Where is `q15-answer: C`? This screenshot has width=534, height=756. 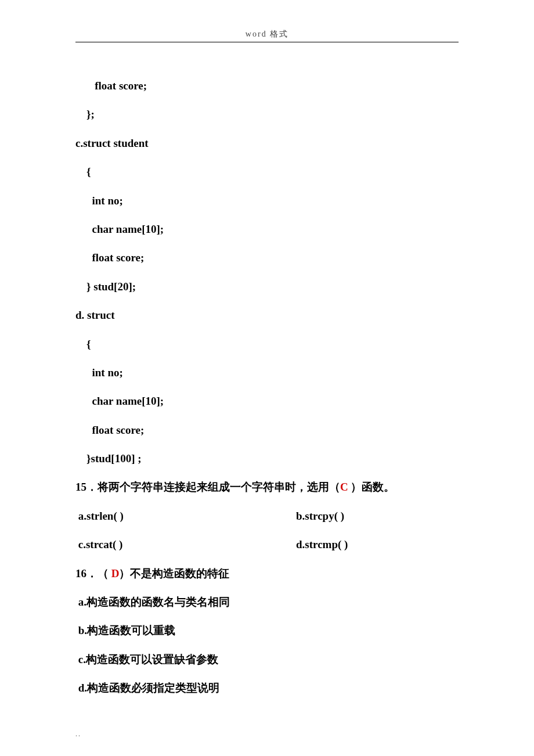
q15-answer: C is located at coordinates (345, 487).